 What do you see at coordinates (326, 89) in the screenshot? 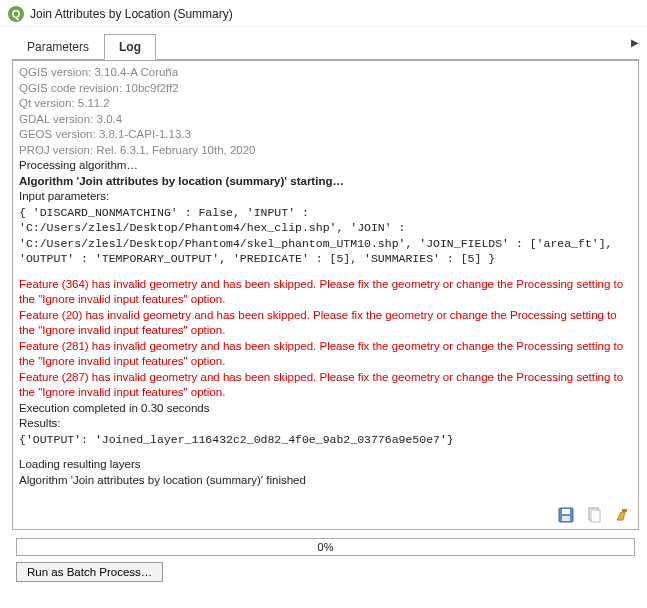
I see `version-line: QGIS code revision: 10bc9f2ff2` at bounding box center [326, 89].